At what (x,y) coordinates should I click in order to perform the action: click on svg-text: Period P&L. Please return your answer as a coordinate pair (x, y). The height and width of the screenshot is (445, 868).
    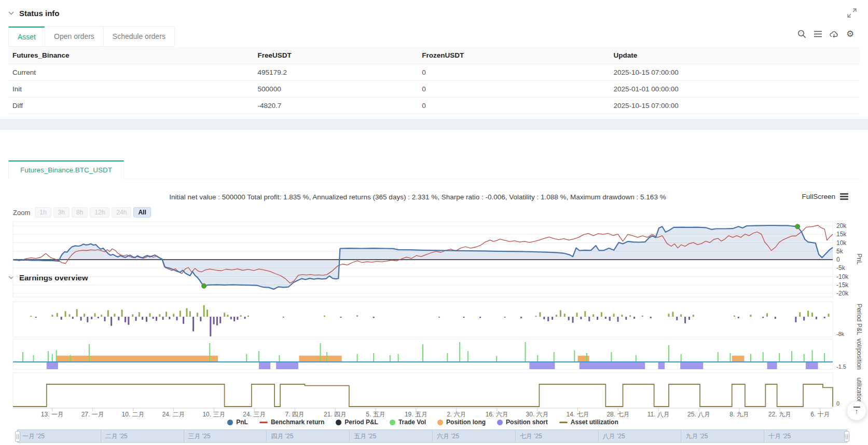
    Looking at the image, I should click on (859, 320).